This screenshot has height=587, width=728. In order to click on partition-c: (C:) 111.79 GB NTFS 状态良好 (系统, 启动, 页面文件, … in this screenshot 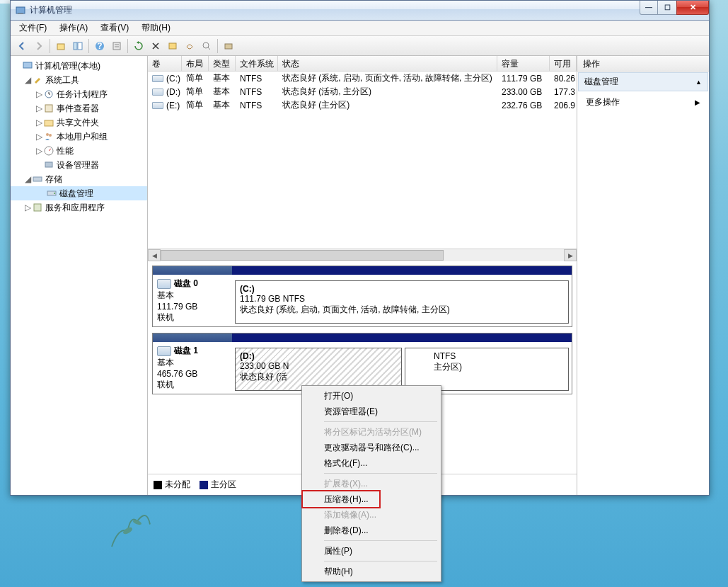, I will do `click(402, 302)`.